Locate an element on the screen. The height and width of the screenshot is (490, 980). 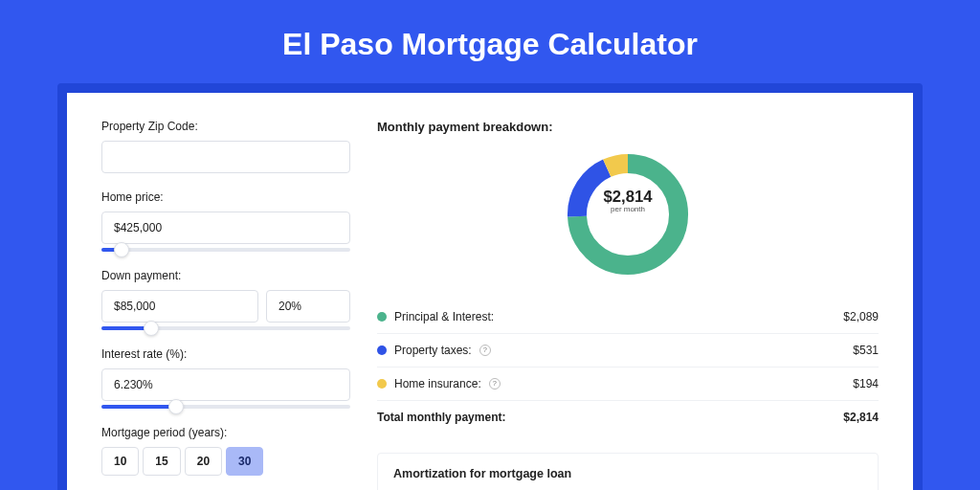
donut-sub: per month is located at coordinates (628, 210).